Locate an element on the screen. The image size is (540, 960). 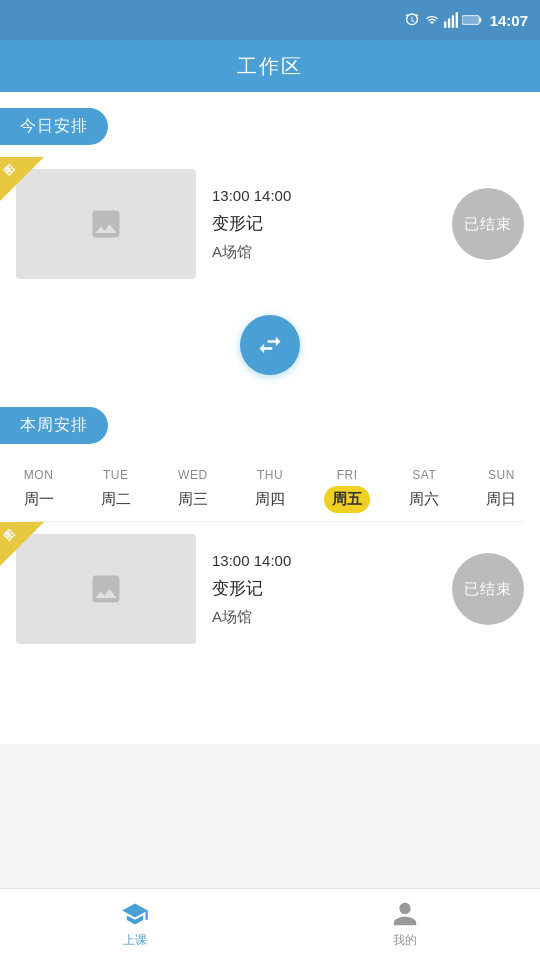
week-badge: 本周安排 is located at coordinates (54, 426).